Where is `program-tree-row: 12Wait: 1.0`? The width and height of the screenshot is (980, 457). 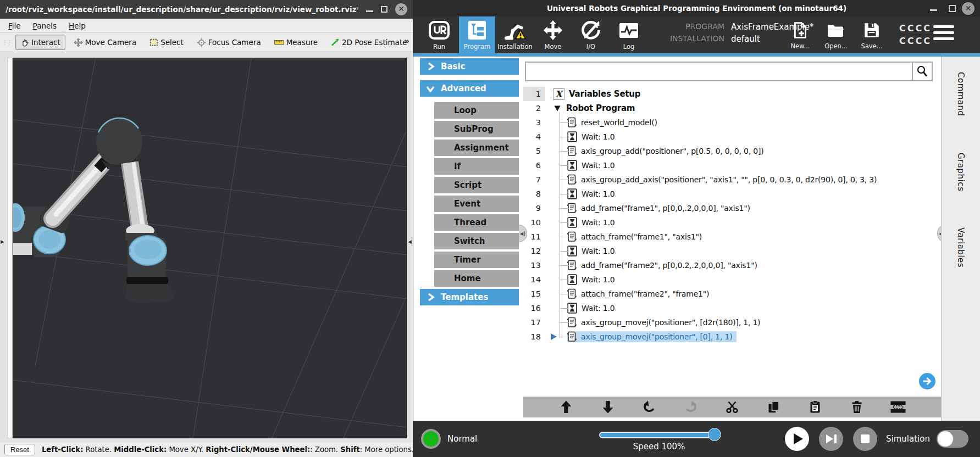 program-tree-row: 12Wait: 1.0 is located at coordinates (733, 251).